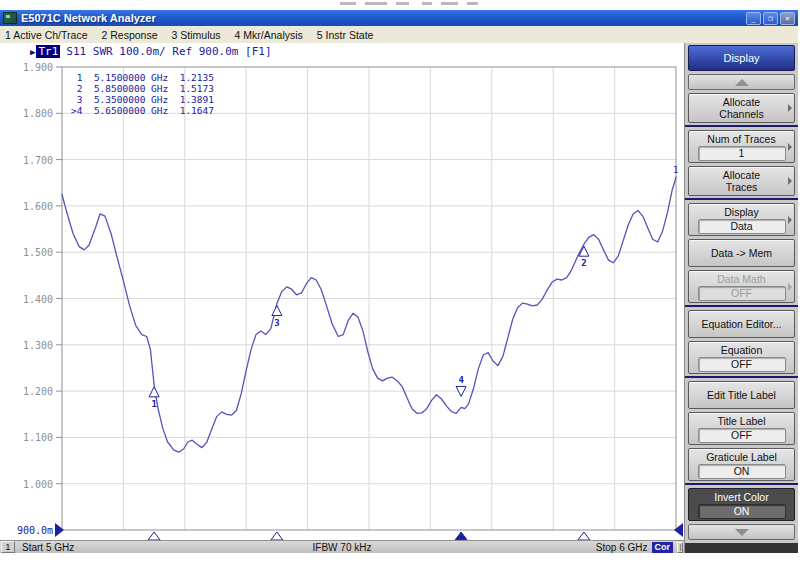 This screenshot has height=567, width=800. Describe the element at coordinates (742, 532) in the screenshot. I see `scroll-down-button` at that location.